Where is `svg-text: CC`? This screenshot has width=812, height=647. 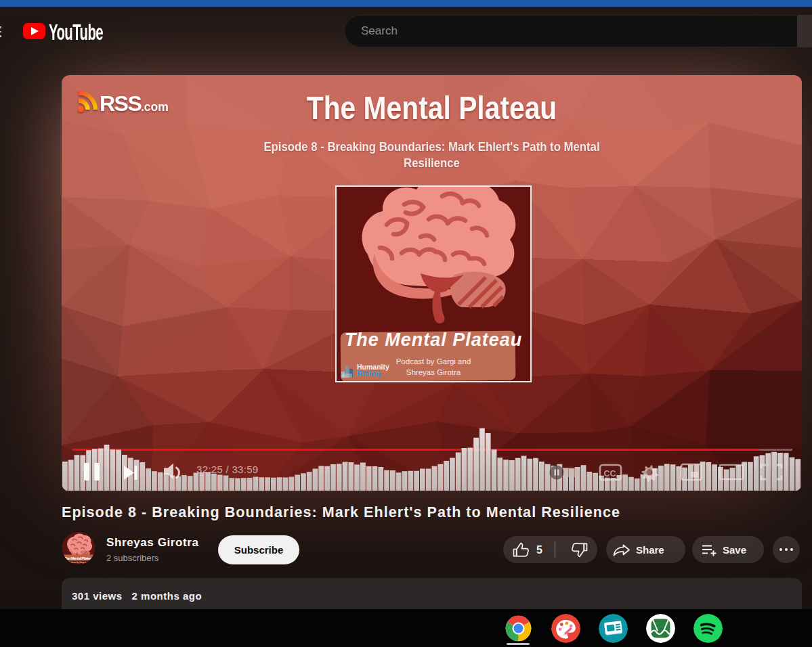
svg-text: CC is located at coordinates (610, 474).